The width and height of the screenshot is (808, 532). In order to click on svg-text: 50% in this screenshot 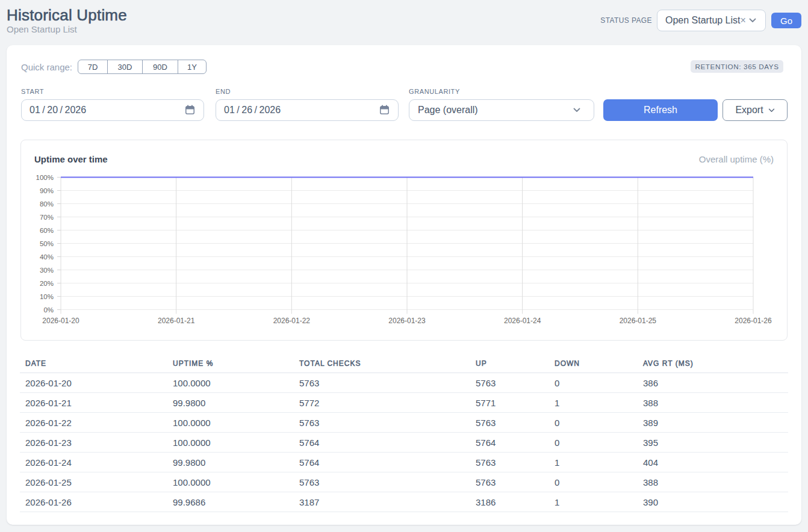, I will do `click(47, 244)`.